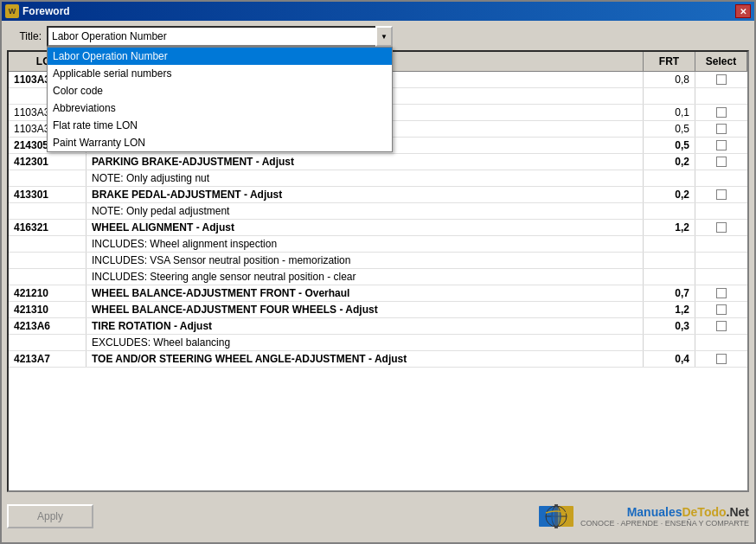  Describe the element at coordinates (378, 342) in the screenshot. I see `table-row: EXCLUDES: Wheel balancing` at that location.